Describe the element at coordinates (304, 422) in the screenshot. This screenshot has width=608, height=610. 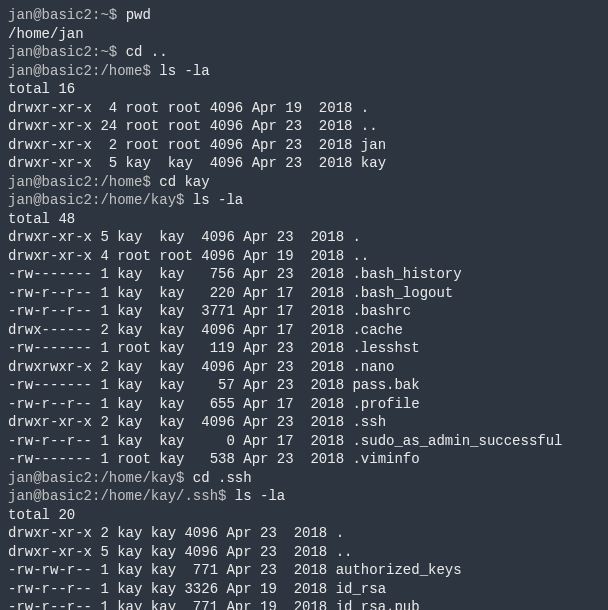
I see `output-line: drwxr-xr-x 2 kay kay 4096 Apr 23 2018 .s…` at that location.